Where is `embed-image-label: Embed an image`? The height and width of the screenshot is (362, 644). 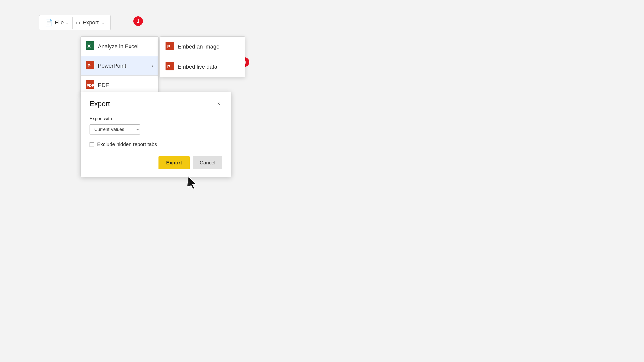
embed-image-label: Embed an image is located at coordinates (198, 47).